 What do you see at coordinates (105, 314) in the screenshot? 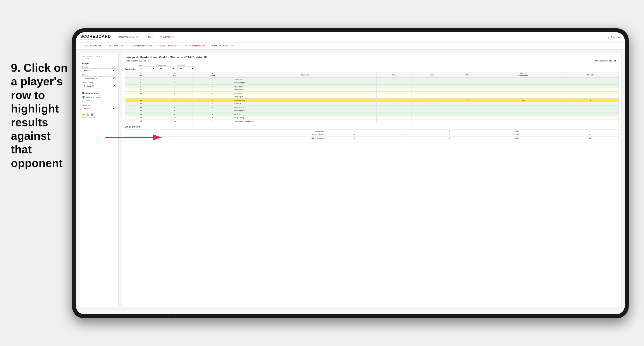
I see `toolbar-action5: ↺` at bounding box center [105, 314].